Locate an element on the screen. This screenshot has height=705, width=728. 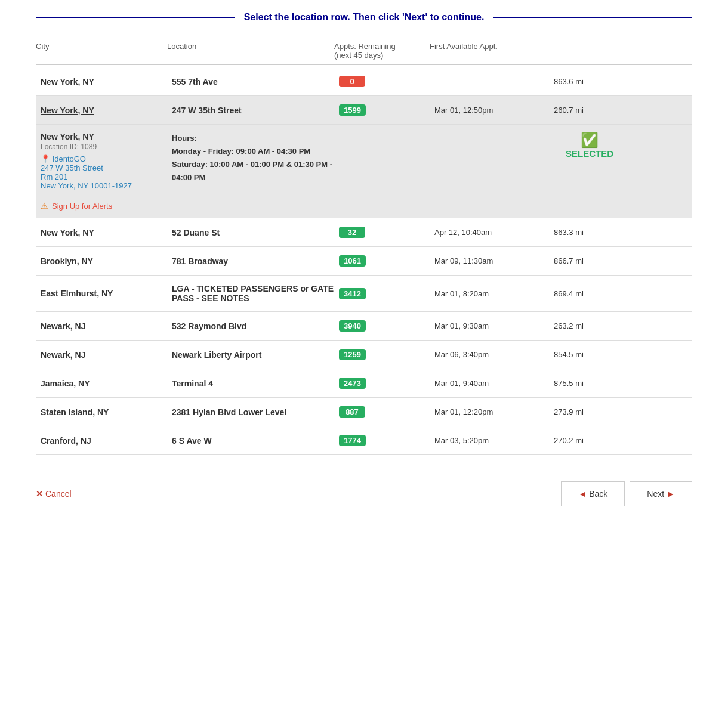
col-city: City is located at coordinates (101, 51).